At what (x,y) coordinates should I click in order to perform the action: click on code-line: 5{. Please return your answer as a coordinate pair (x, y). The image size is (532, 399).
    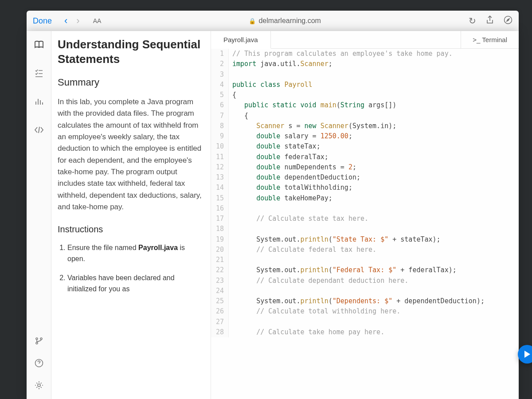
    Looking at the image, I should click on (365, 95).